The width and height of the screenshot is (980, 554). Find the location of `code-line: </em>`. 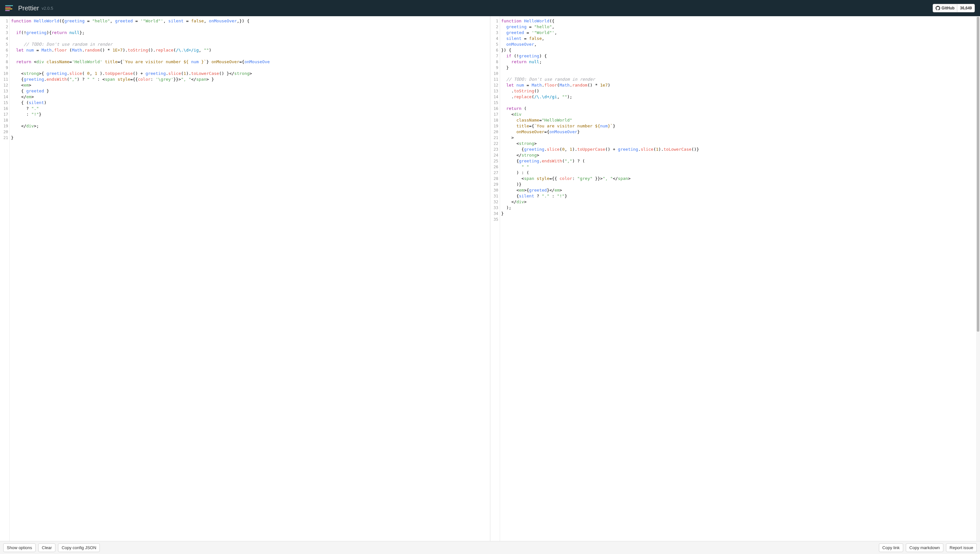

code-line: </em> is located at coordinates (250, 97).